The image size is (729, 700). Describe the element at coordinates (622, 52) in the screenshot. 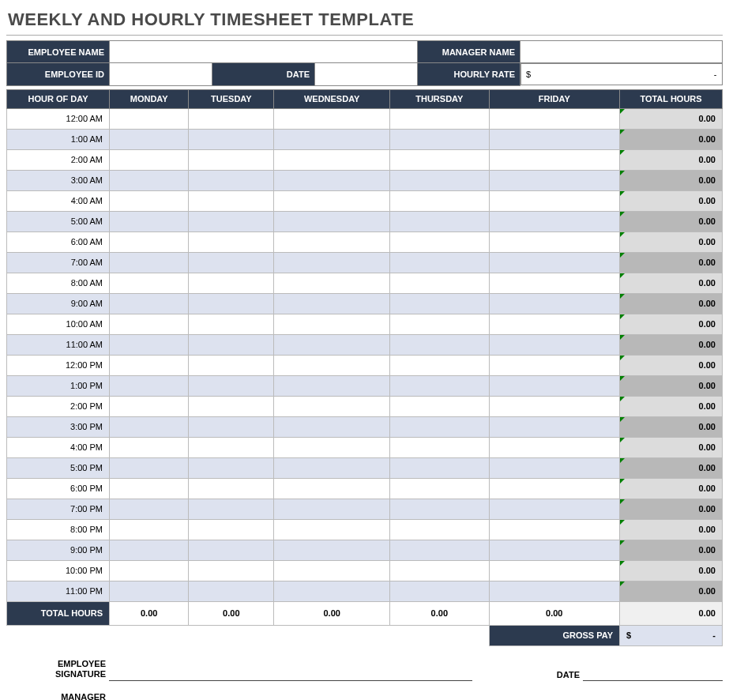

I see `manager-name-field` at that location.